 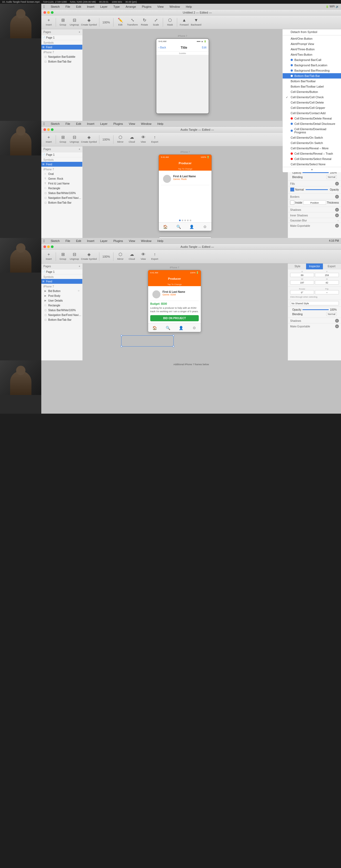 I want to click on dropdown-bg-recording: Background Bar/Recording, so click(x=312, y=70).